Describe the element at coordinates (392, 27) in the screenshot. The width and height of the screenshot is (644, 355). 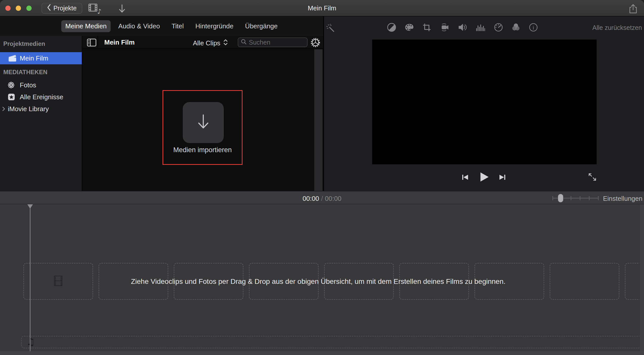
I see `color-balance-icon` at that location.